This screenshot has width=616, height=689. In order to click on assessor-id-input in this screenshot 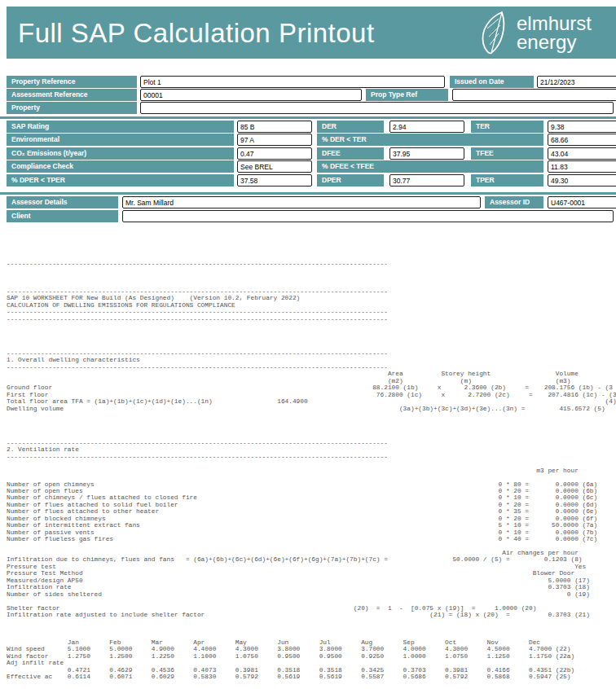, I will do `click(582, 202)`.